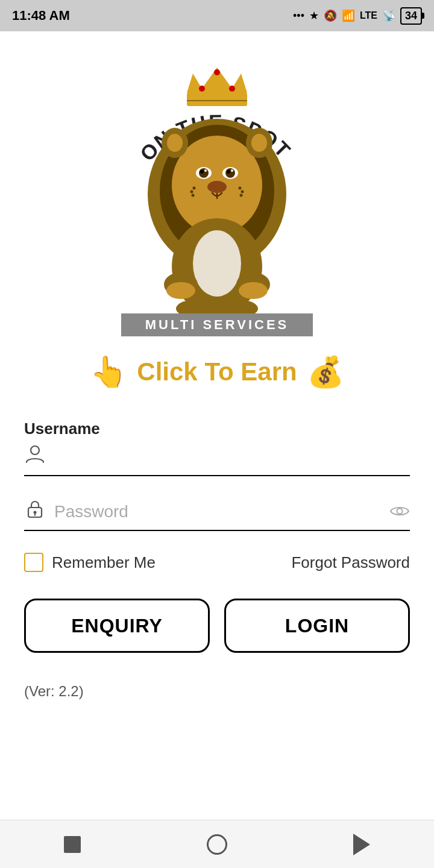  Describe the element at coordinates (41, 16) in the screenshot. I see `status-time: 11:48 AM` at that location.